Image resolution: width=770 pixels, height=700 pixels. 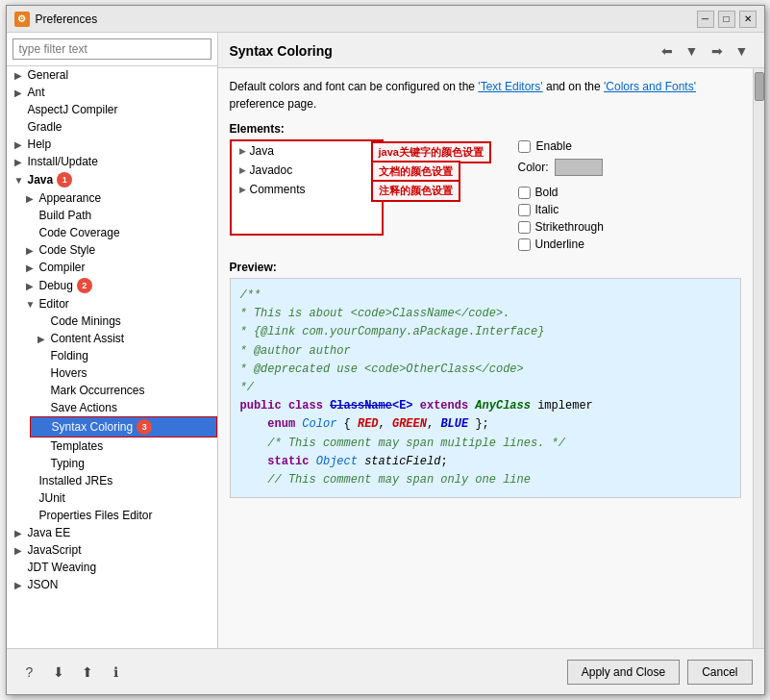 What do you see at coordinates (48, 75) in the screenshot?
I see `tree-item-label: General` at bounding box center [48, 75].